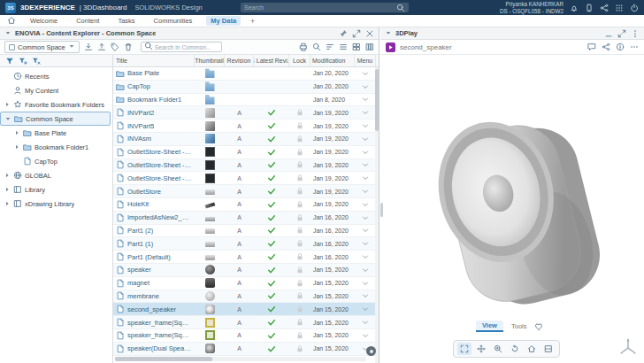  I want to click on tab-welcome: Welcome, so click(44, 21).